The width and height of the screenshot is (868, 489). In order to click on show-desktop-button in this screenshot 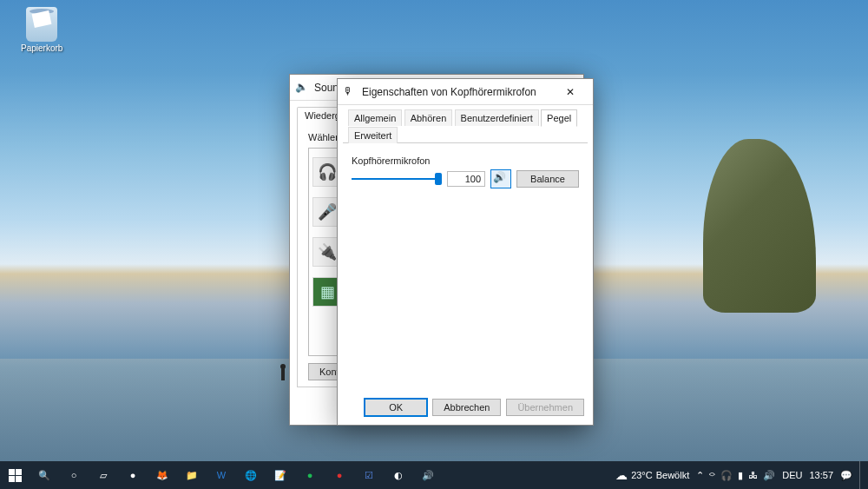, I will do `click(862, 475)`.